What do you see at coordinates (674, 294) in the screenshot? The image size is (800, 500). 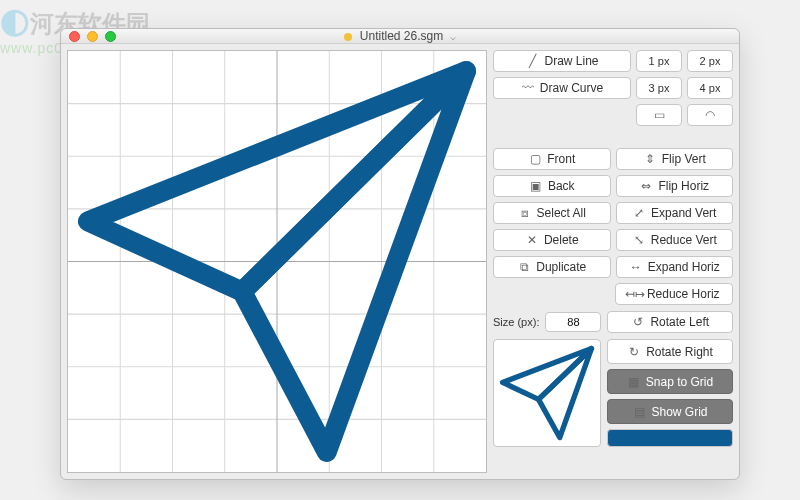 I see `reduce-horiz-button: ↤↦ Reduce Horiz` at bounding box center [674, 294].